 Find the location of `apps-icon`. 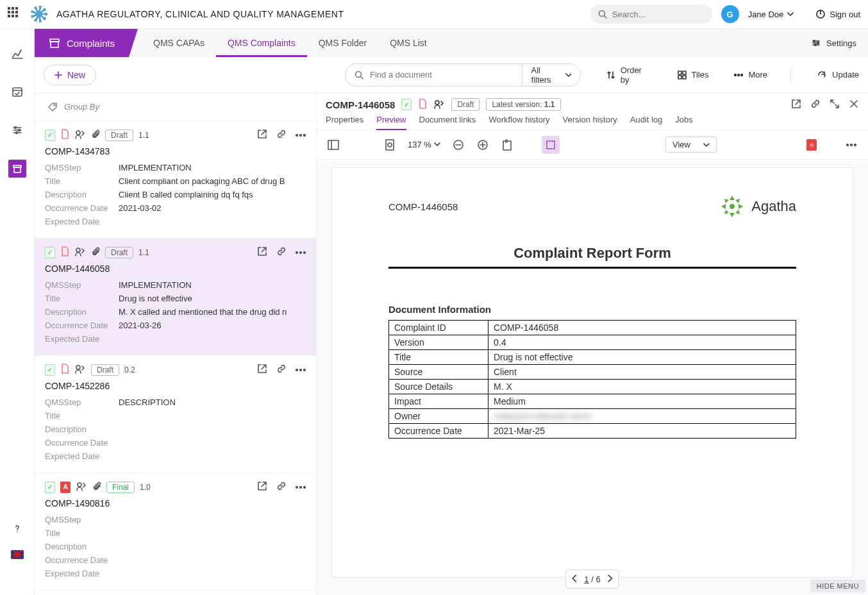

apps-icon is located at coordinates (15, 14).